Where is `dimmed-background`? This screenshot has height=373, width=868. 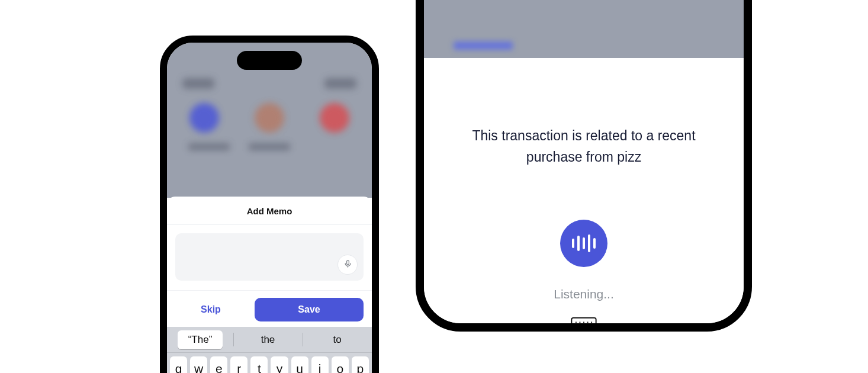
dimmed-background is located at coordinates (584, 29).